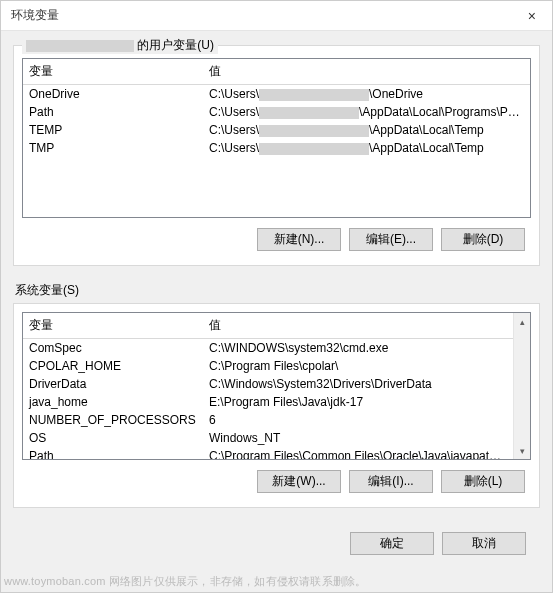 The width and height of the screenshot is (553, 593). Describe the element at coordinates (358, 384) in the screenshot. I see `var-value: C:\Windows\System32\Drivers\DriverData` at that location.